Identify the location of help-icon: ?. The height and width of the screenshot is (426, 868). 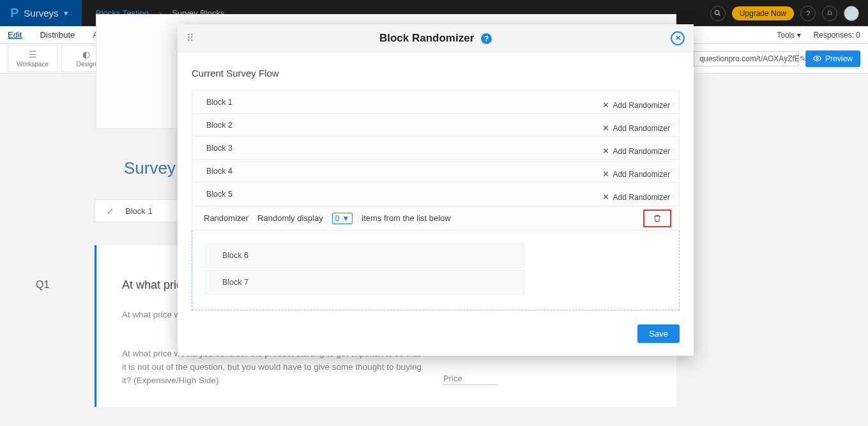
(487, 38).